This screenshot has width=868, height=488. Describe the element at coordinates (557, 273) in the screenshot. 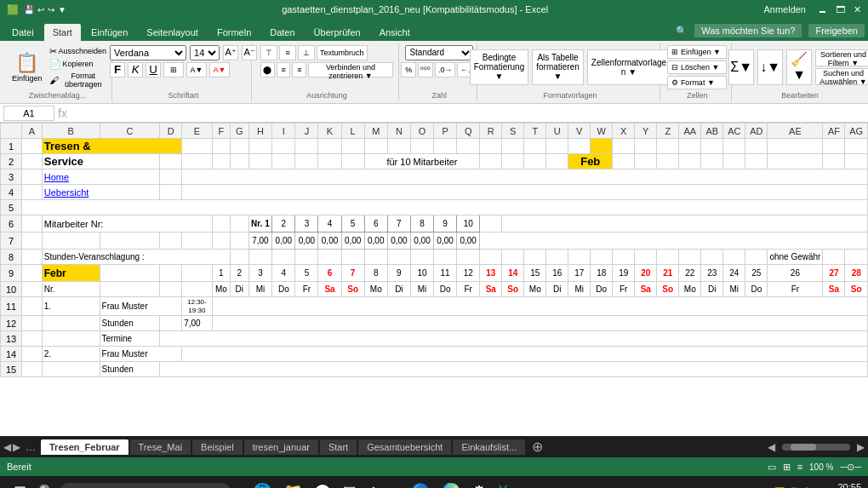

I see `cell-U9: 16` at that location.